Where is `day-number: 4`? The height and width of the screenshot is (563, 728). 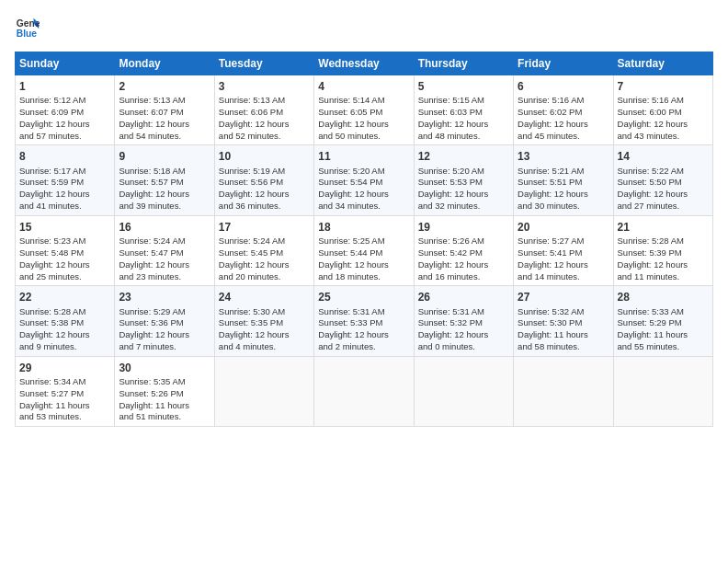
day-number: 4 is located at coordinates (364, 86).